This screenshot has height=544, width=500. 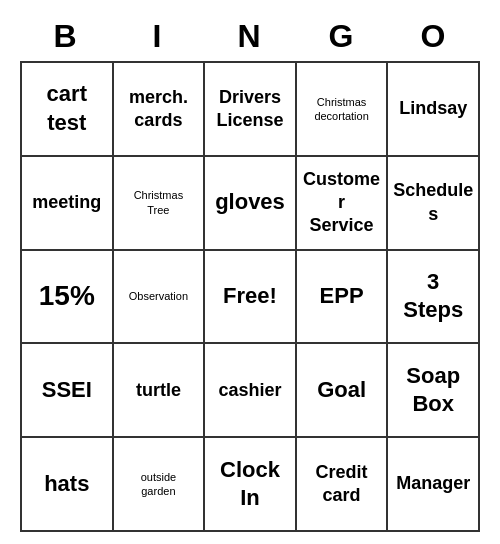 I want to click on cell-text: meeting, so click(x=66, y=202).